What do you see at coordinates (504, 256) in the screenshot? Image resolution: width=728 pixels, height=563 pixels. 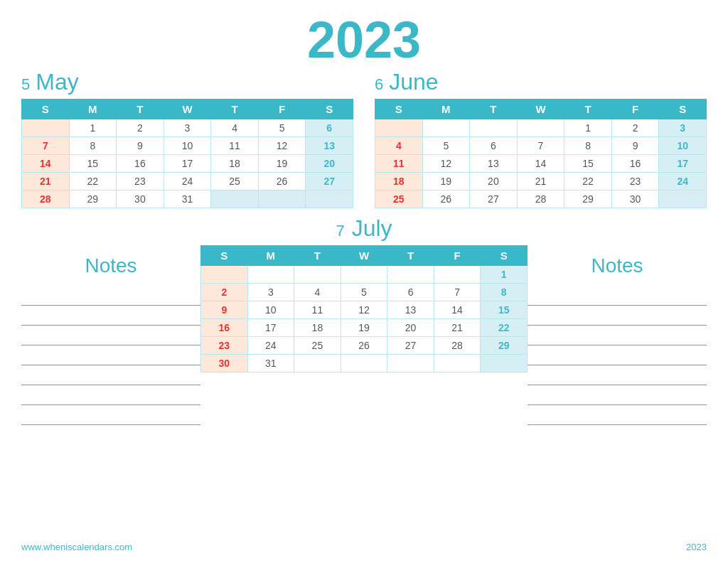 I see `july-th-s2: S` at bounding box center [504, 256].